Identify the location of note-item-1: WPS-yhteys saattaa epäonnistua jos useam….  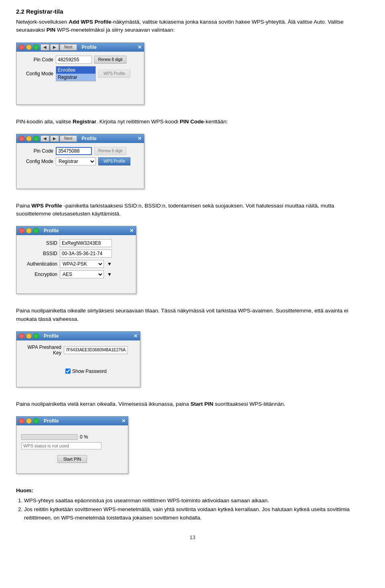
(197, 501).